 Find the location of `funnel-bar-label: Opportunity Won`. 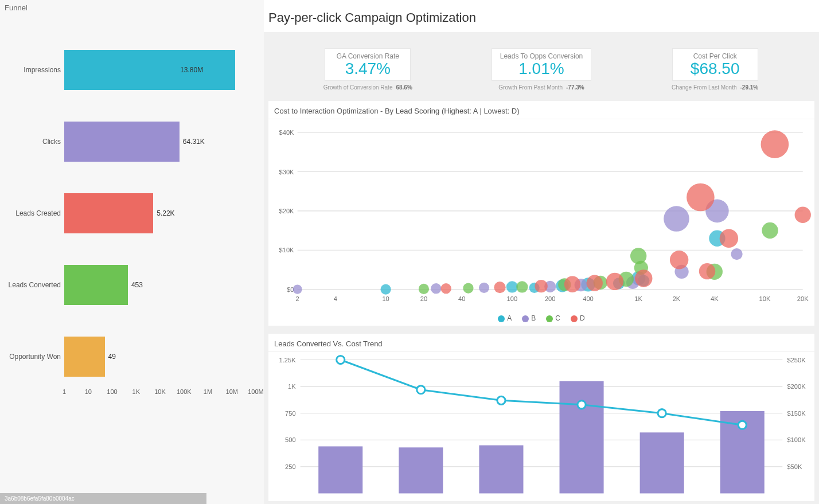

funnel-bar-label: Opportunity Won is located at coordinates (32, 357).